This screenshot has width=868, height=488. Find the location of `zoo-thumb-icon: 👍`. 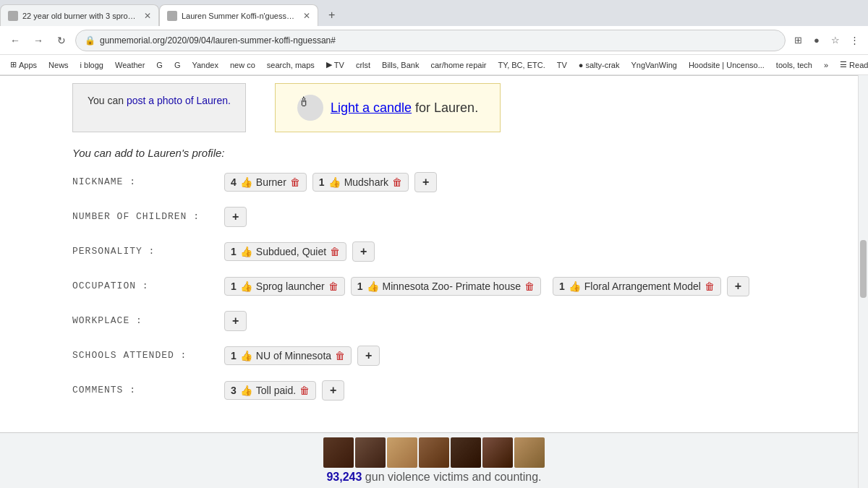

zoo-thumb-icon: 👍 is located at coordinates (373, 286).